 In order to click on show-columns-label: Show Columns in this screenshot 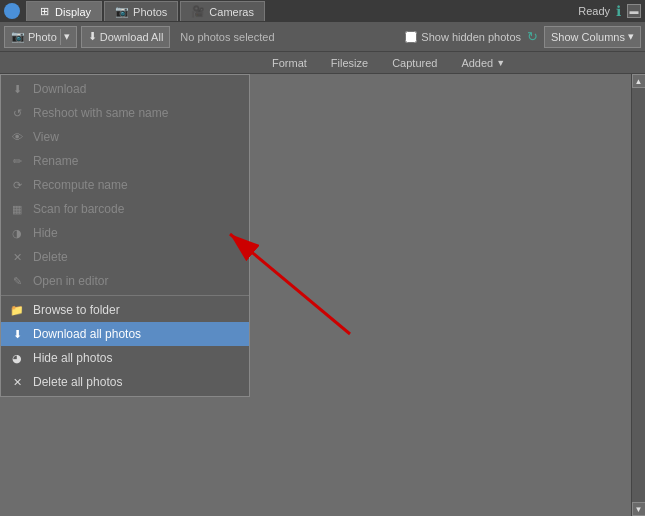, I will do `click(588, 37)`.